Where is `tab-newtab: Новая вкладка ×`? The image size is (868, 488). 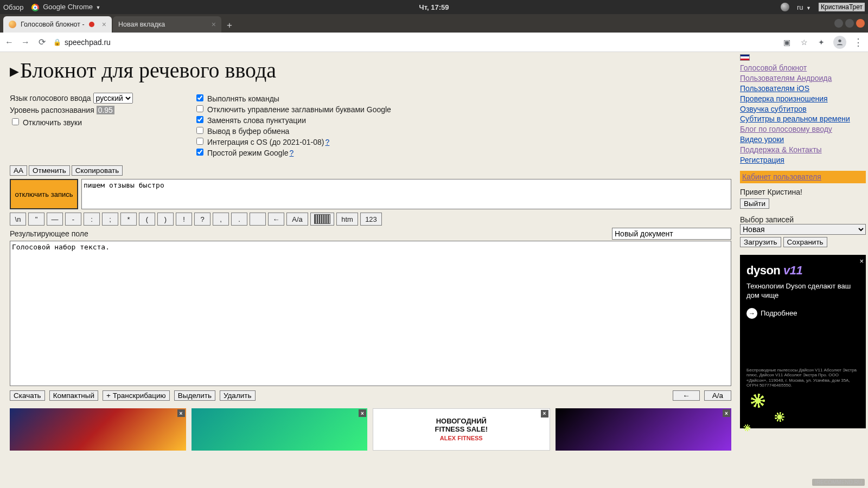
tab-newtab: Новая вкладка × is located at coordinates (167, 24).